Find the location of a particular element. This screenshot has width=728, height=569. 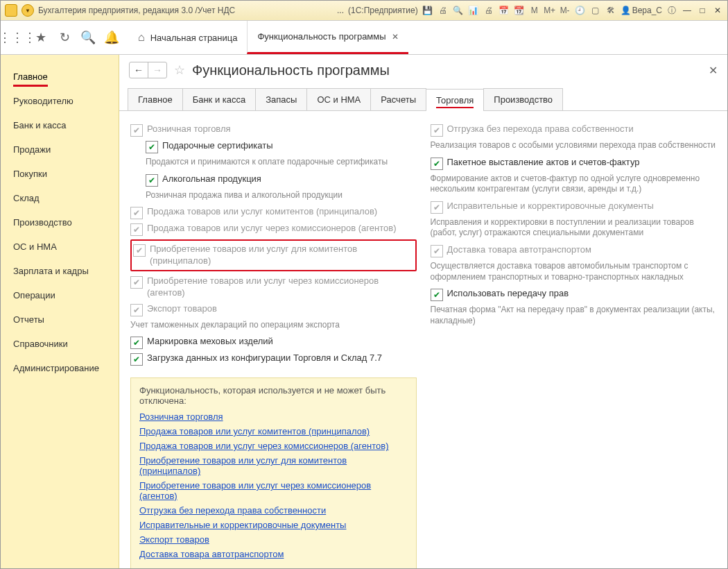

subtab-calc: Расчеты is located at coordinates (398, 99).